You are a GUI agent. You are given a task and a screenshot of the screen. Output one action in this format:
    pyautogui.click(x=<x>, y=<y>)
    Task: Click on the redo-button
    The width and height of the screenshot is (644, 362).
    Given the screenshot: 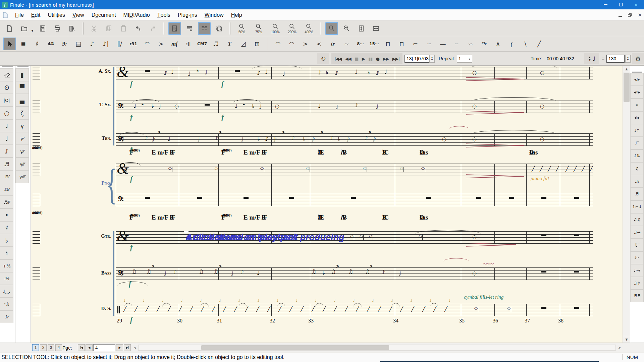 What is the action you would take?
    pyautogui.click(x=153, y=28)
    